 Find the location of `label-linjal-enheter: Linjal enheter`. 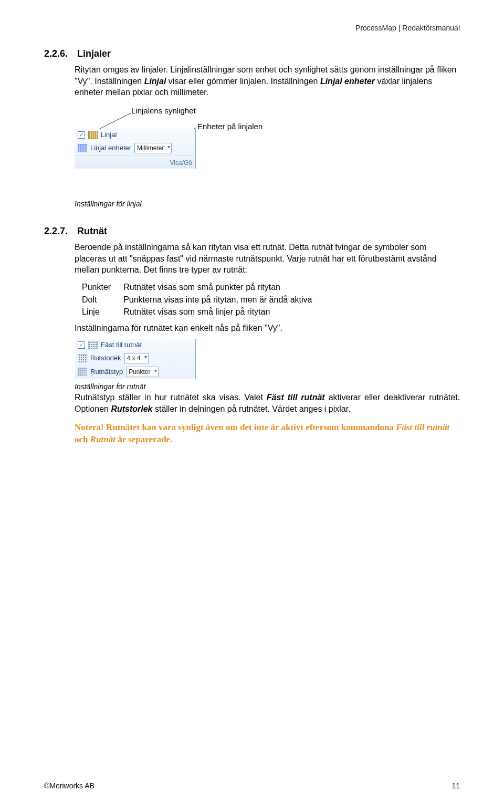

label-linjal-enheter: Linjal enheter is located at coordinates (111, 148).